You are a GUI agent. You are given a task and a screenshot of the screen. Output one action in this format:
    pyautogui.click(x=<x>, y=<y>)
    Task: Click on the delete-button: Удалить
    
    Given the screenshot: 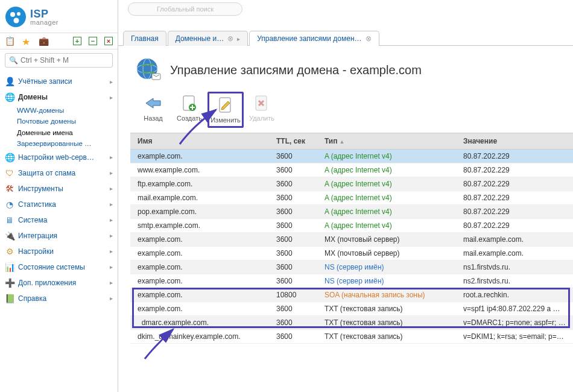 What is the action you would take?
    pyautogui.click(x=262, y=108)
    